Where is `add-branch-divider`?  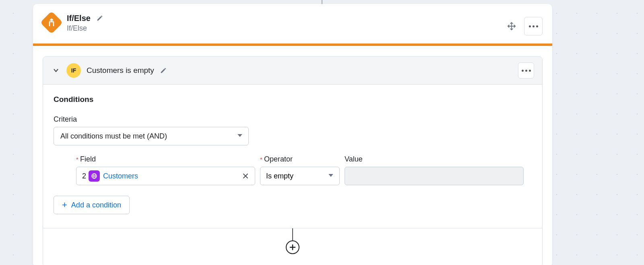 add-branch-divider is located at coordinates (293, 246).